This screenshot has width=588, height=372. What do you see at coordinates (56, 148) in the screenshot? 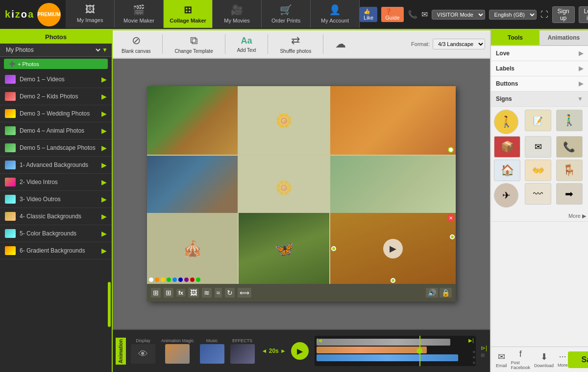
I see `sidebar-item-demo5: Demo 5 – Landscape Photos ▶` at bounding box center [56, 148].